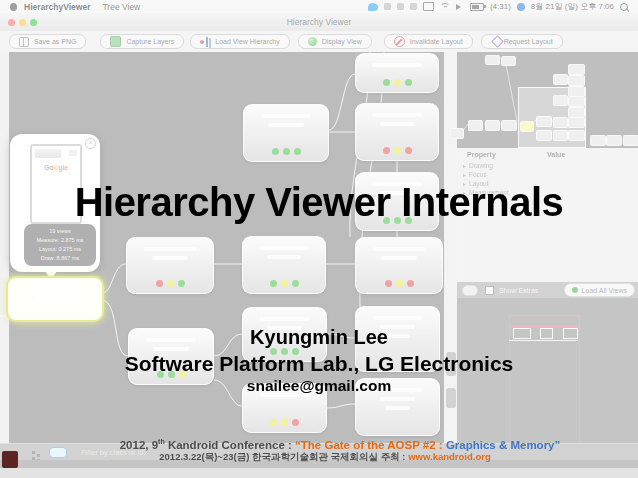  What do you see at coordinates (548, 100) in the screenshot?
I see `tree-overview-minimap` at bounding box center [548, 100].